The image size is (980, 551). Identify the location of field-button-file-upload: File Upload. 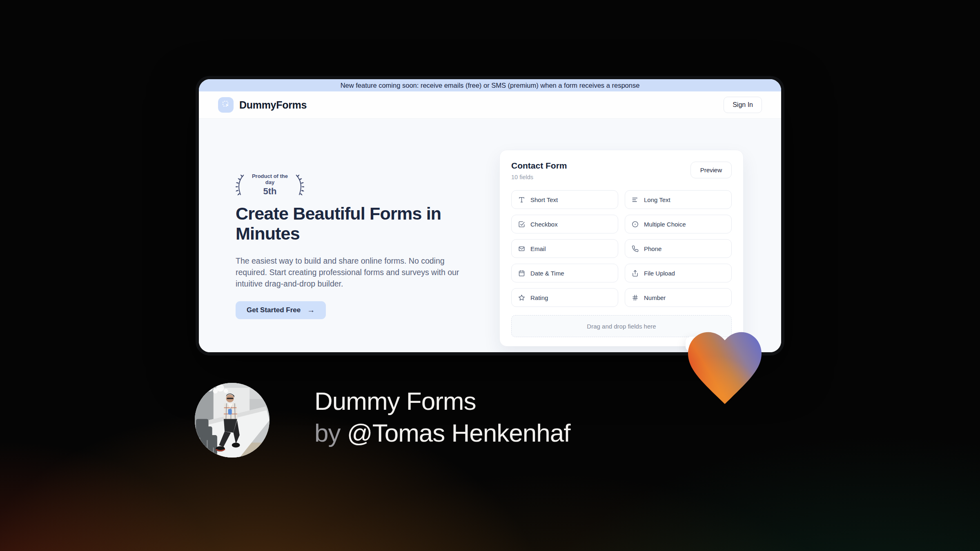
(678, 273).